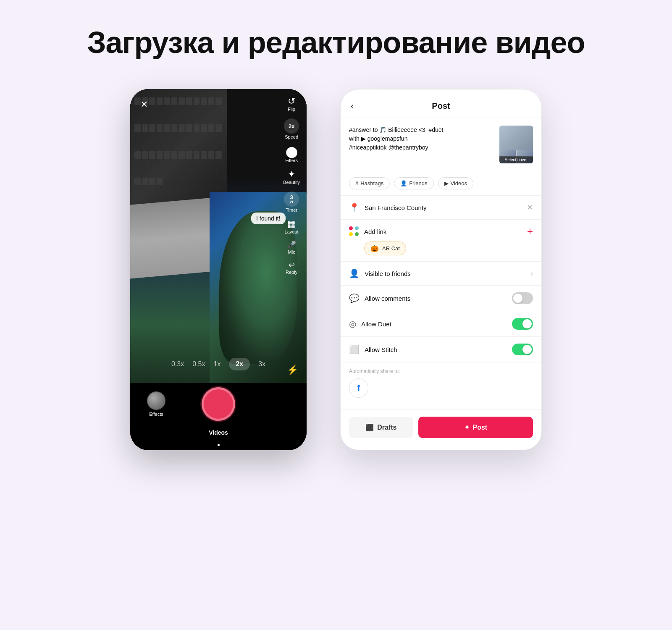 This screenshot has width=672, height=630. Describe the element at coordinates (480, 428) in the screenshot. I see `post-label: Post` at that location.